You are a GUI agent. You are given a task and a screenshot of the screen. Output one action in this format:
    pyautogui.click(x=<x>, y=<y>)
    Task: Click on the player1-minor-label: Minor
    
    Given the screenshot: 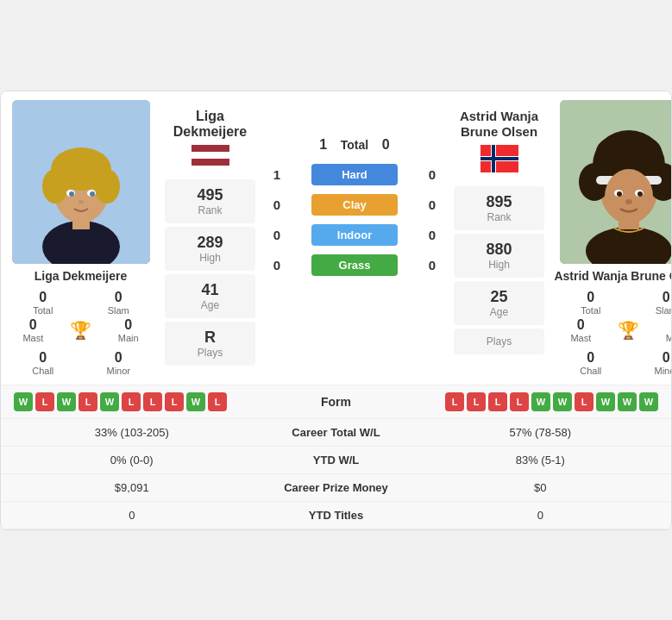 What is the action you would take?
    pyautogui.click(x=119, y=371)
    